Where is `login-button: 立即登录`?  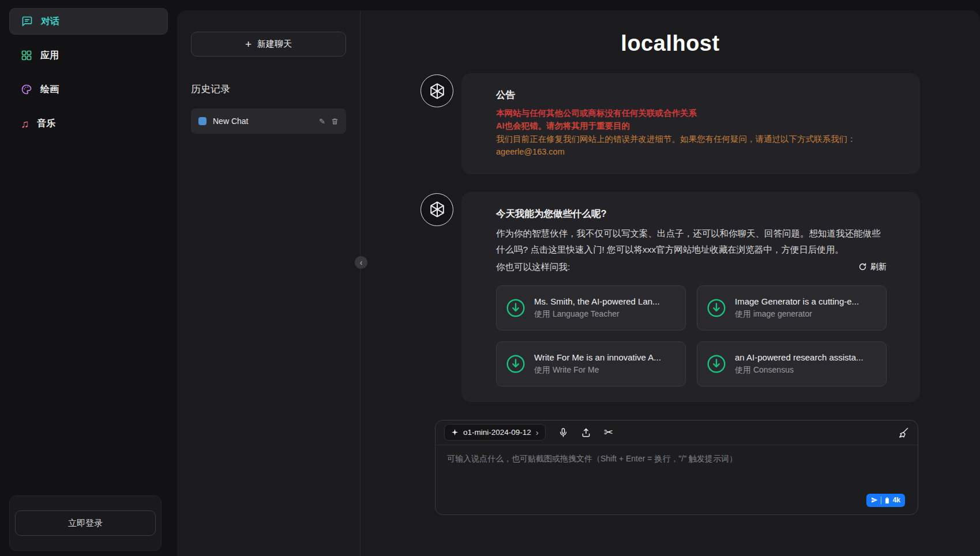 login-button: 立即登录 is located at coordinates (85, 523).